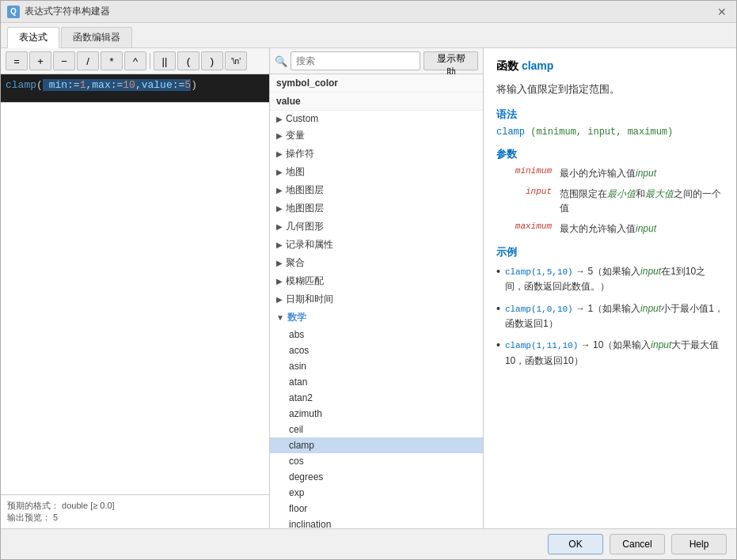 The height and width of the screenshot is (560, 737). I want to click on btn-newline: '\n', so click(236, 61).